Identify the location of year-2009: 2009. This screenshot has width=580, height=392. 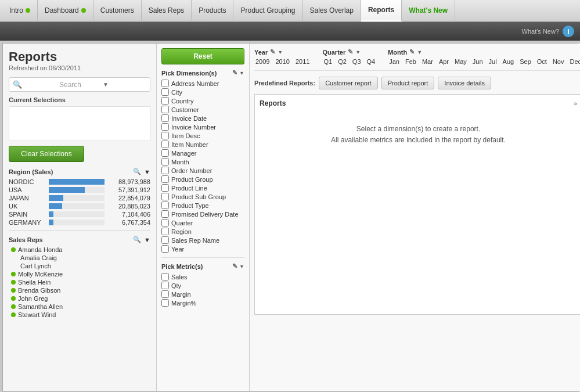
(262, 62).